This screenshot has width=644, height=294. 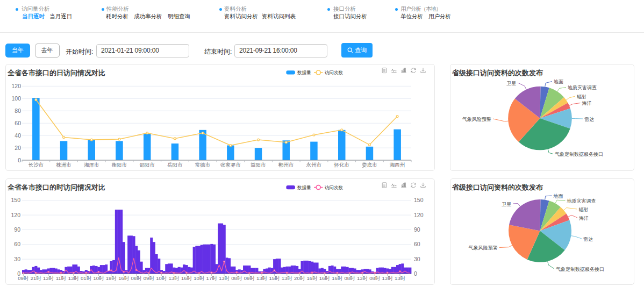 What do you see at coordinates (370, 164) in the screenshot?
I see `svg-text: 娄底市` at bounding box center [370, 164].